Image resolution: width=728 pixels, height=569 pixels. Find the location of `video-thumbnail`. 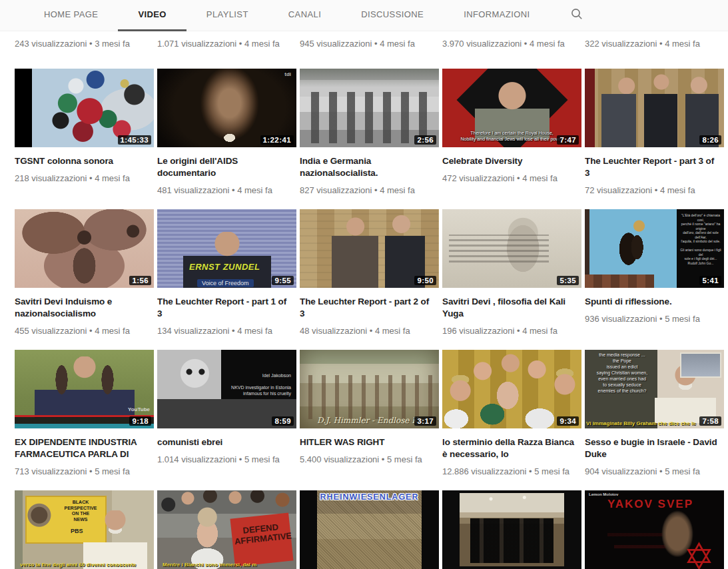

video-thumbnail is located at coordinates (512, 530).